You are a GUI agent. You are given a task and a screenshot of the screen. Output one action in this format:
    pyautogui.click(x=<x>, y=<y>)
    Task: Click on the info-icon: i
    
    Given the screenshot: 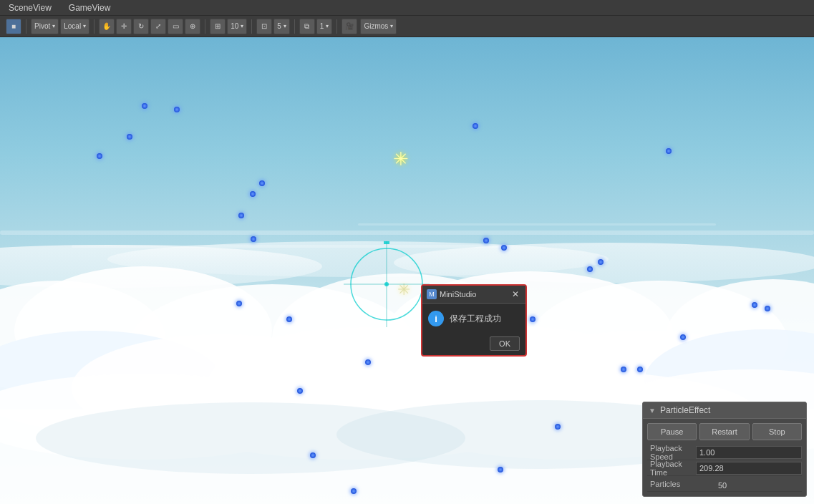 What is the action you would take?
    pyautogui.click(x=436, y=319)
    